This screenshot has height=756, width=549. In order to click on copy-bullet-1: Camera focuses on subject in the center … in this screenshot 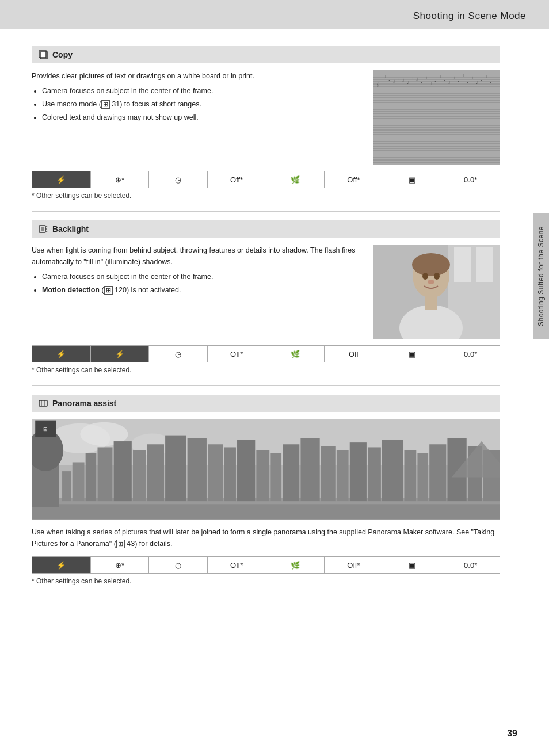, I will do `click(203, 91)`.